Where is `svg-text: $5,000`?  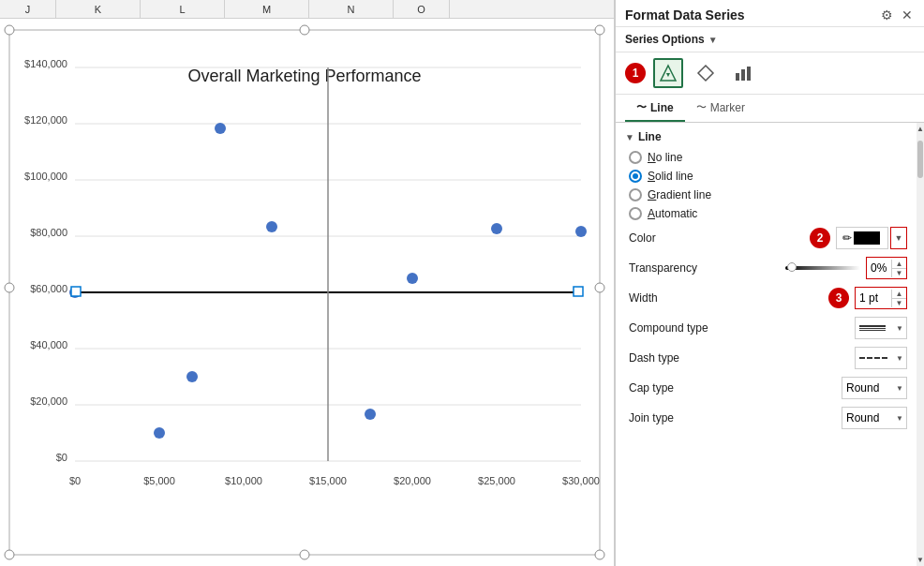
svg-text: $5,000 is located at coordinates (159, 481).